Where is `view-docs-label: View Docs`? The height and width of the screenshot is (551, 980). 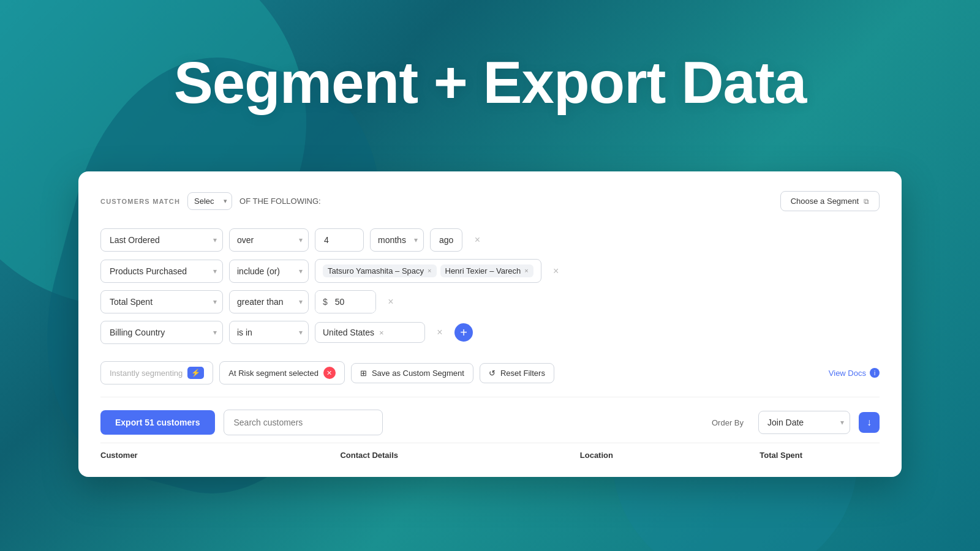
view-docs-label: View Docs is located at coordinates (848, 373).